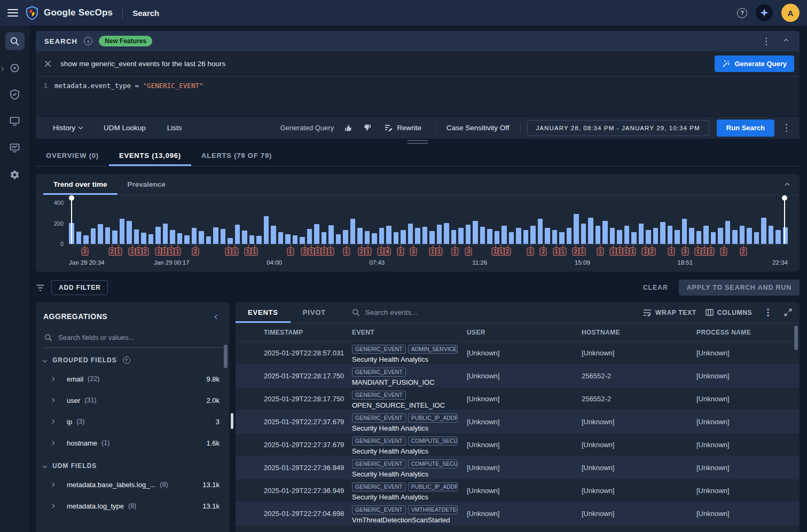 Image resolution: width=807 pixels, height=532 pixels. What do you see at coordinates (127, 360) in the screenshot?
I see `help-icon: ?` at bounding box center [127, 360].